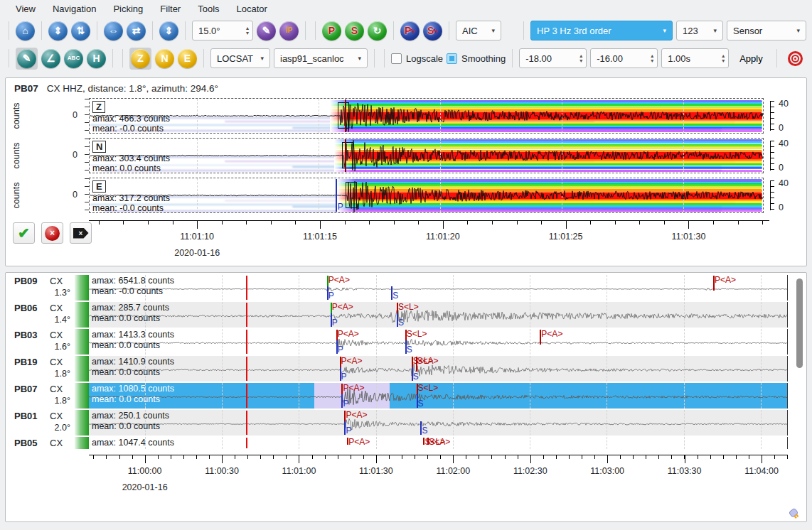 Image resolution: width=812 pixels, height=530 pixels. What do you see at coordinates (53, 233) in the screenshot?
I see `reject-button: ×` at bounding box center [53, 233].